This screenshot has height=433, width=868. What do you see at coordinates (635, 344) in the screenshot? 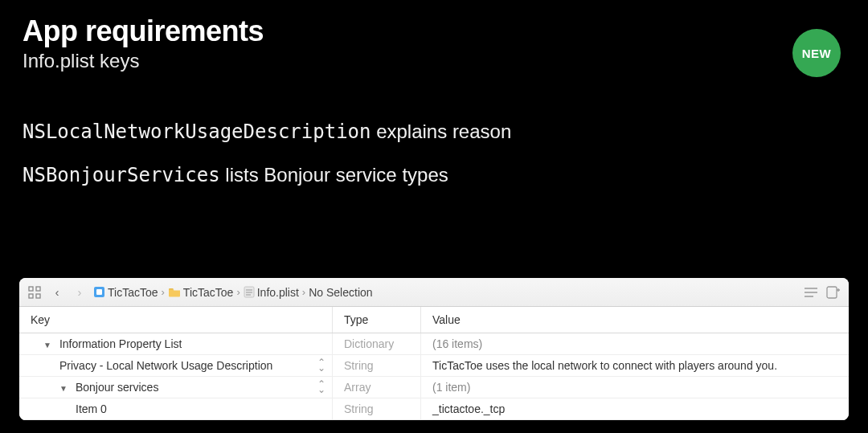
I see `plist-value: (16 items)` at bounding box center [635, 344].